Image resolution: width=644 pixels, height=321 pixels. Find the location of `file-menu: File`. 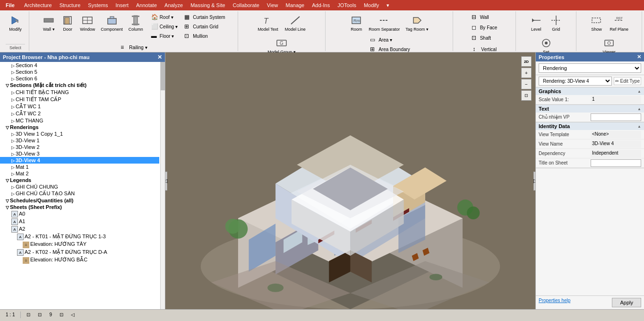

file-menu: File is located at coordinates (10, 5).